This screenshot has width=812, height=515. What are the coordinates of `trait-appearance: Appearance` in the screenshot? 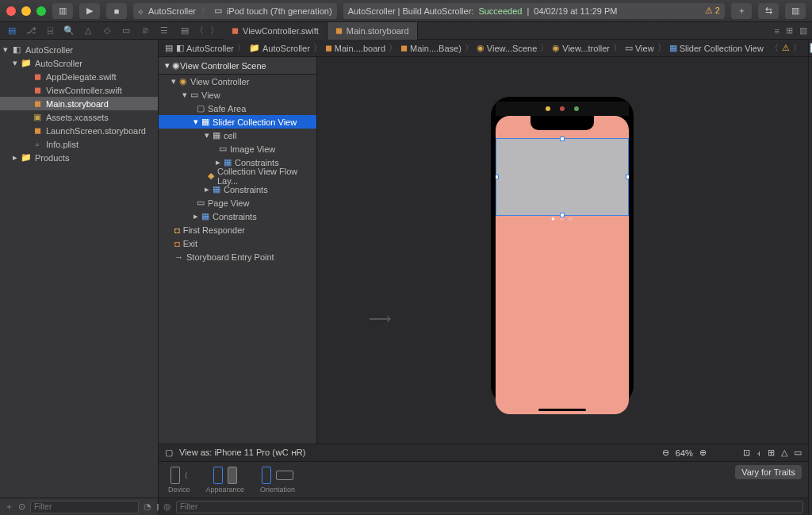 It's located at (225, 480).